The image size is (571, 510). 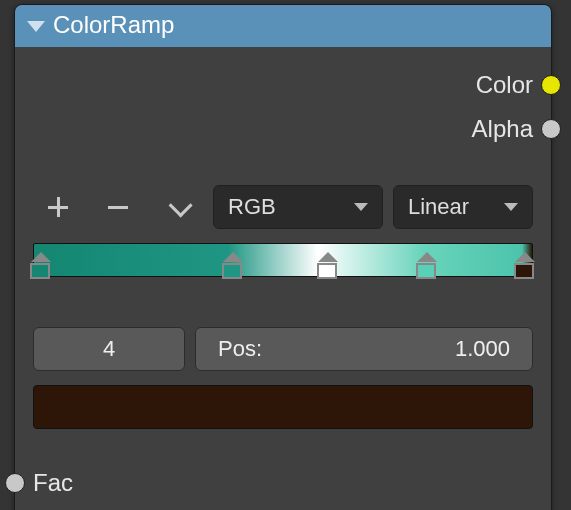 I want to click on interpolation-value: Linear, so click(x=438, y=207).